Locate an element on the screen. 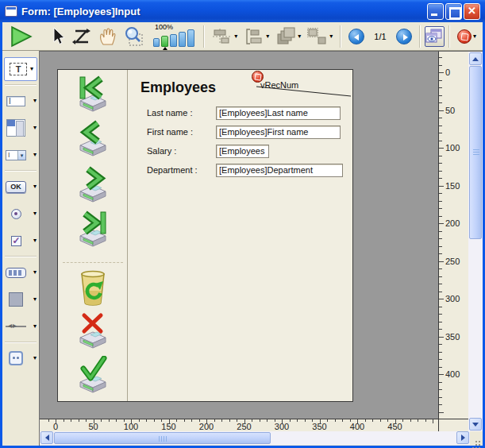  zoom-scale-control: 100% is located at coordinates (176, 37).